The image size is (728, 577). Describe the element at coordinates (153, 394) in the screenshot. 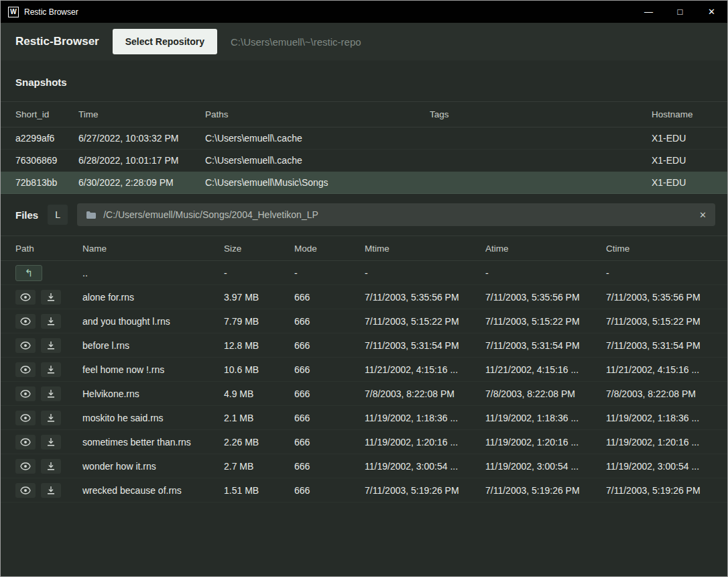

I see `file-name: Helvikone.rns` at that location.